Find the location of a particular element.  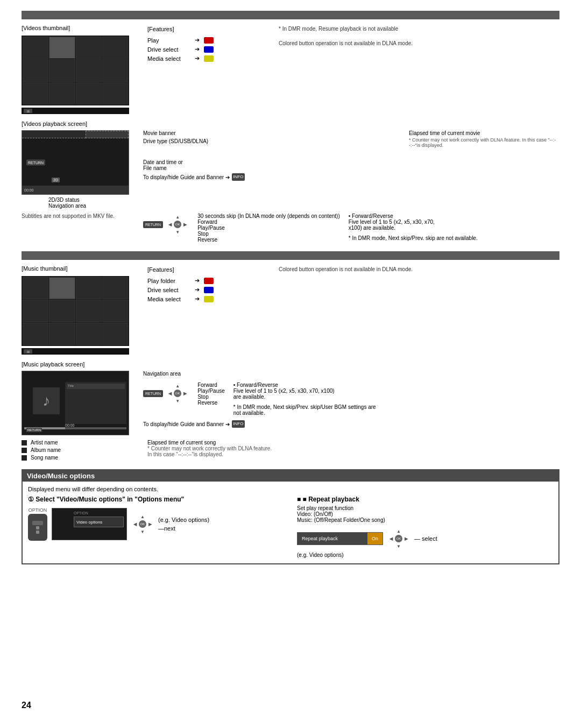

music-section-bar is located at coordinates (290, 256).